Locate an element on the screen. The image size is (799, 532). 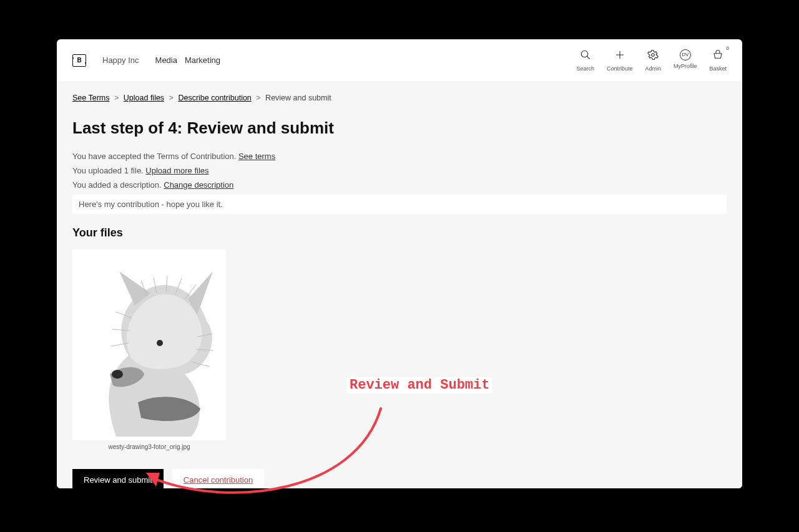
breadcrumb: See Terms > Upload files > Describe cont… is located at coordinates (400, 100).